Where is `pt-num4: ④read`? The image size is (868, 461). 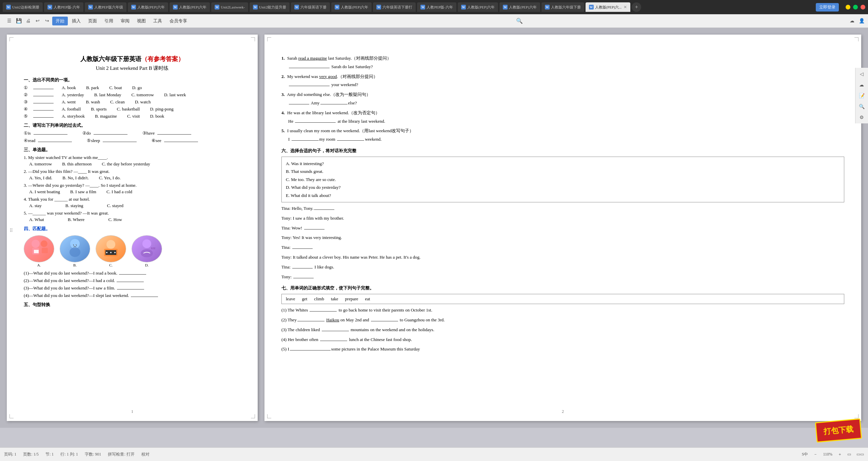 pt-num4: ④read is located at coordinates (29, 141).